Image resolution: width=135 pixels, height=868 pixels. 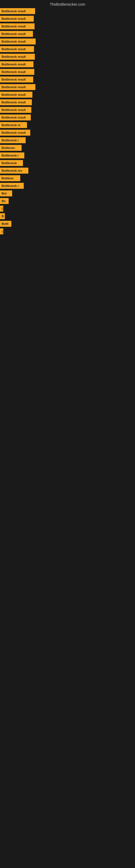 I want to click on bottleneck-result-bar: Bottleneck, so click(x=11, y=163).